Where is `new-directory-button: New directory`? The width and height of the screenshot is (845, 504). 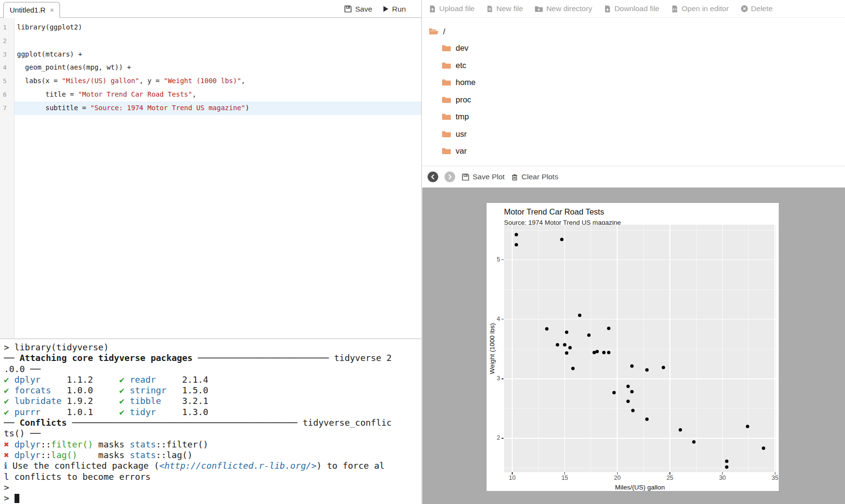
new-directory-button: New directory is located at coordinates (563, 9).